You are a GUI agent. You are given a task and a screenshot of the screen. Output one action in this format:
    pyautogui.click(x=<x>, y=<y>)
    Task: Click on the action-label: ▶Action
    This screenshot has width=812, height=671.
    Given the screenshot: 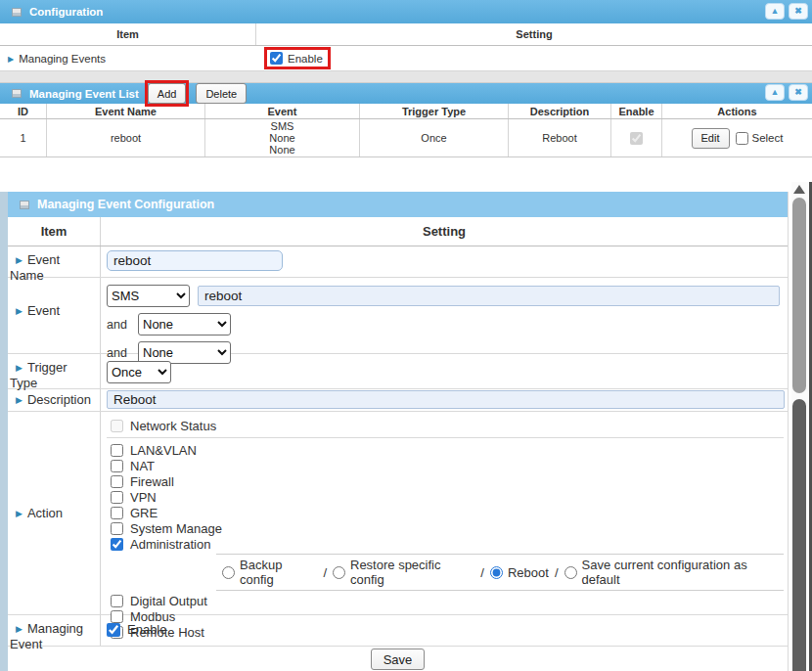 What is the action you would take?
    pyautogui.click(x=55, y=513)
    